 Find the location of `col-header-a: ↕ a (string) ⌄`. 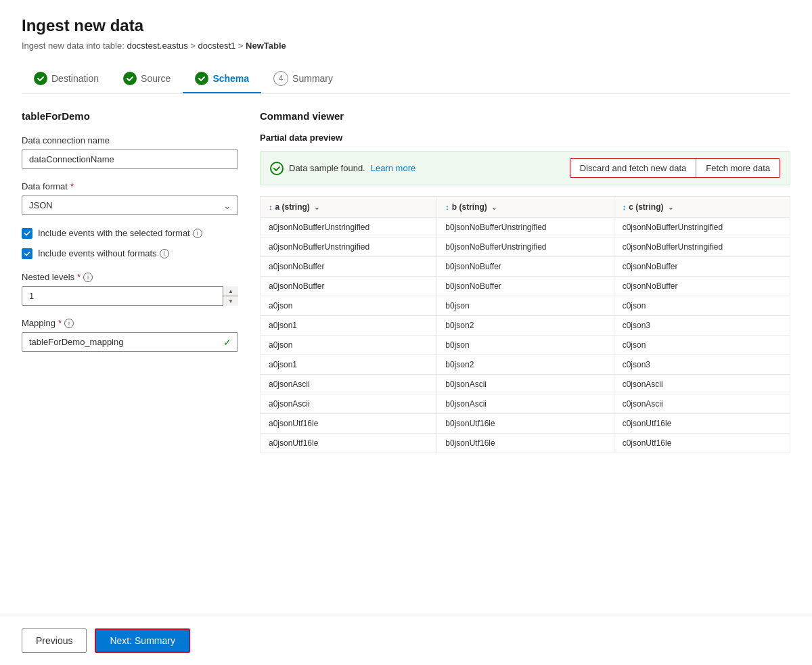

col-header-a: ↕ a (string) ⌄ is located at coordinates (349, 207).